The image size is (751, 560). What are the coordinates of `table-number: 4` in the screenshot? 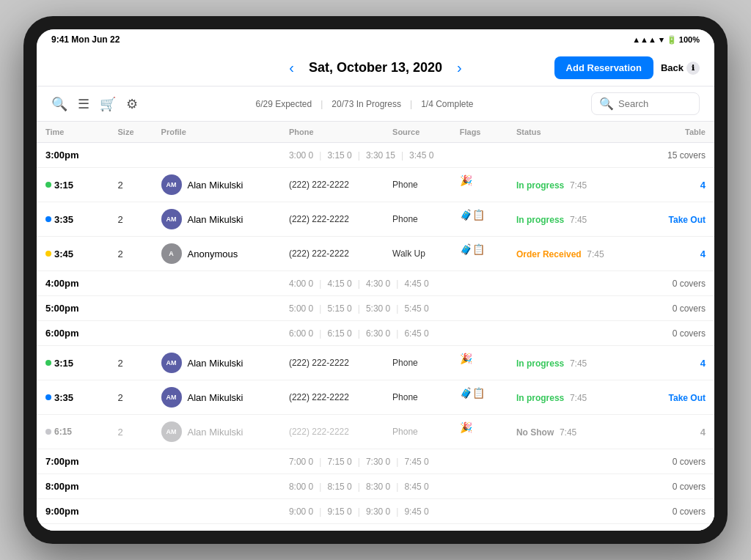 It's located at (703, 432).